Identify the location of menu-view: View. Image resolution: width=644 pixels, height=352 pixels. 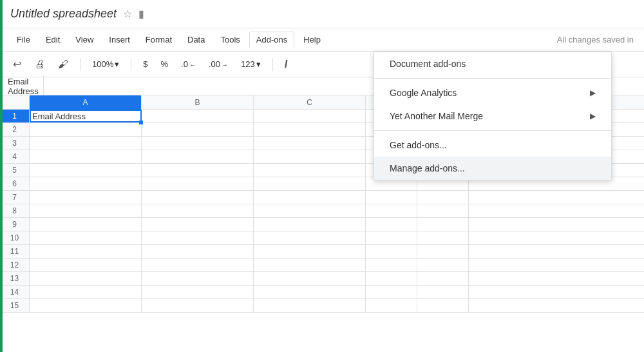
(84, 40).